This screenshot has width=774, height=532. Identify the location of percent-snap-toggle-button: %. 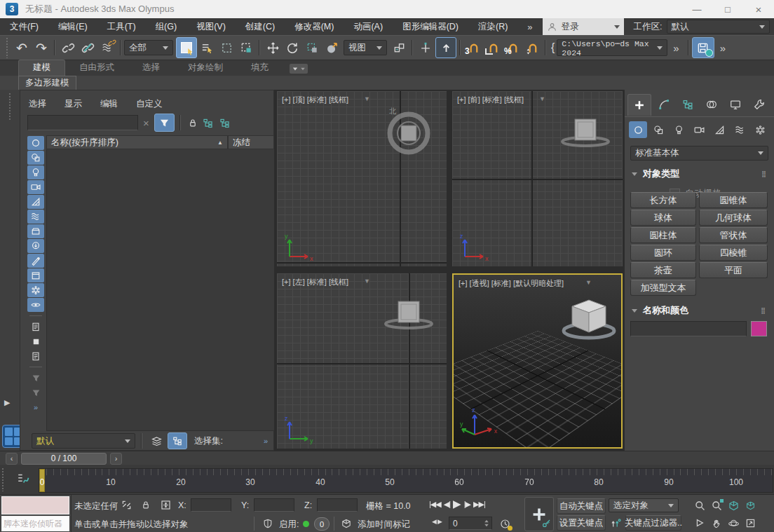
(512, 48).